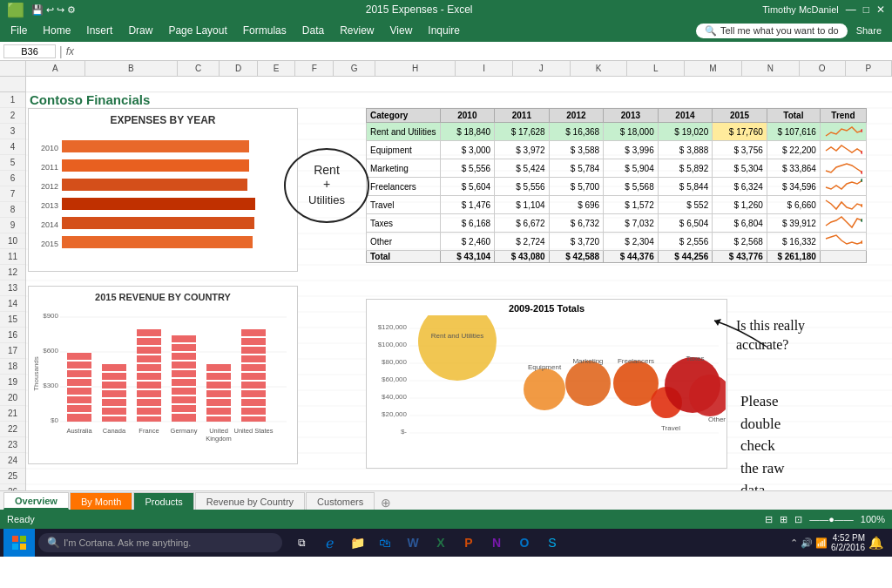 The image size is (892, 588). Describe the element at coordinates (265, 30) in the screenshot. I see `menu-formulas: Formulas` at that location.